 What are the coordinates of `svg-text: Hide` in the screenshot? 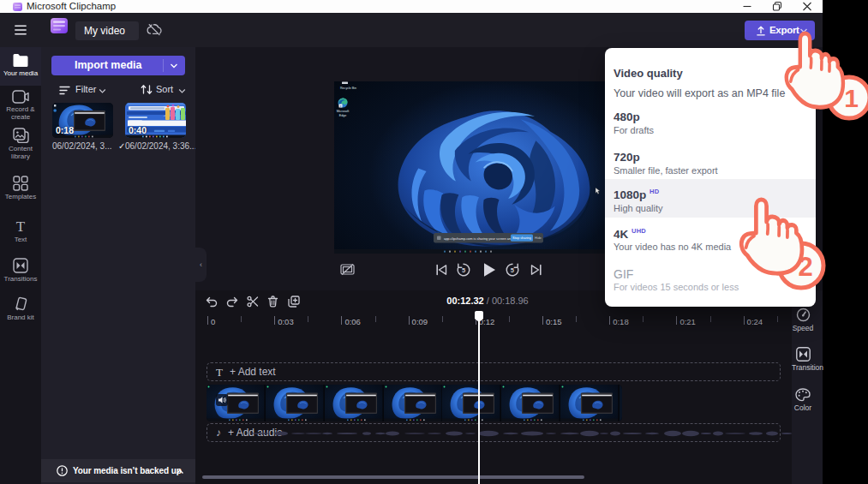 It's located at (538, 238).